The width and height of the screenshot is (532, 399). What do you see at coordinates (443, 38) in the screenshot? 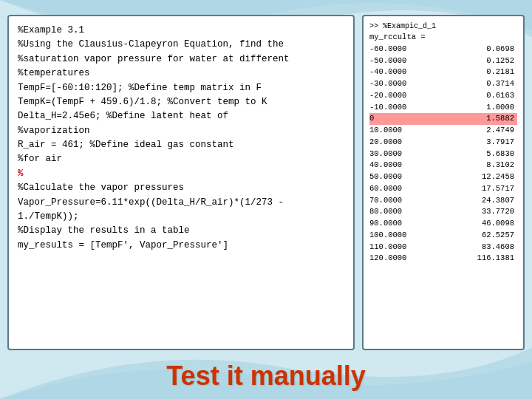
I see `var-line: my_rcculta =` at bounding box center [443, 38].